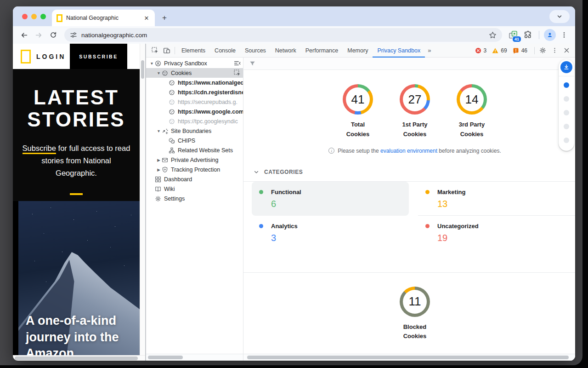 Image resolution: width=588 pixels, height=368 pixels. What do you see at coordinates (40, 149) in the screenshot?
I see `subscribe-link: Subscribe` at bounding box center [40, 149].